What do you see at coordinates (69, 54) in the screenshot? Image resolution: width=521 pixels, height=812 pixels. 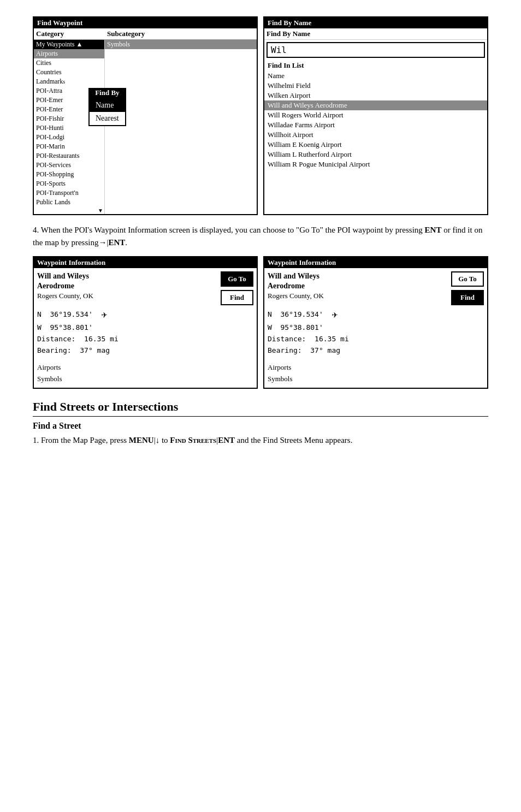 I see `category-item-airports: Airports` at bounding box center [69, 54].